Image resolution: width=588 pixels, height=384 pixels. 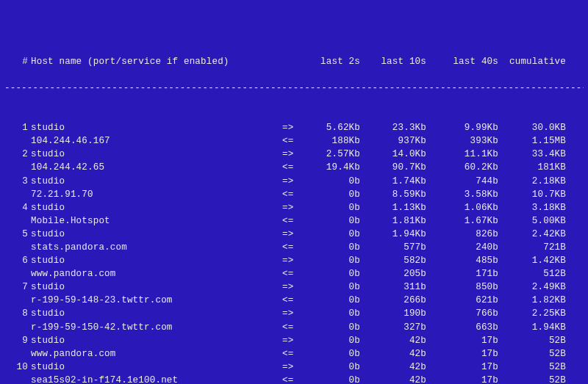 I want to click on table-row: 5studio=>0b1.94Kb826b2.42KB, so click(x=294, y=234).